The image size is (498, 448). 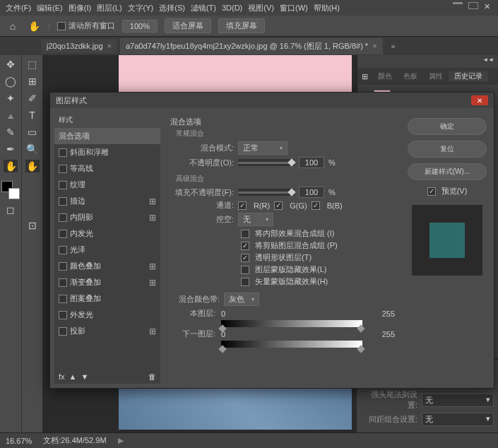 I want to click on fx-icon: fx, so click(x=62, y=377).